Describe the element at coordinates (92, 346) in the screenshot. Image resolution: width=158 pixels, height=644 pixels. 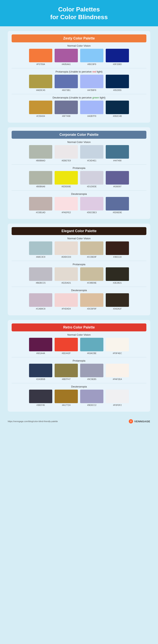
I see `swatch-wrap: #63ACBE` at that location.